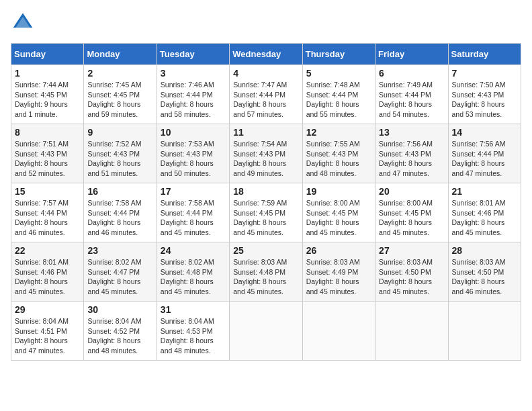  Describe the element at coordinates (42, 336) in the screenshot. I see `day-info: Sunrise: 8:04 AMSunset: 4:51 PMDaylight:…` at that location.